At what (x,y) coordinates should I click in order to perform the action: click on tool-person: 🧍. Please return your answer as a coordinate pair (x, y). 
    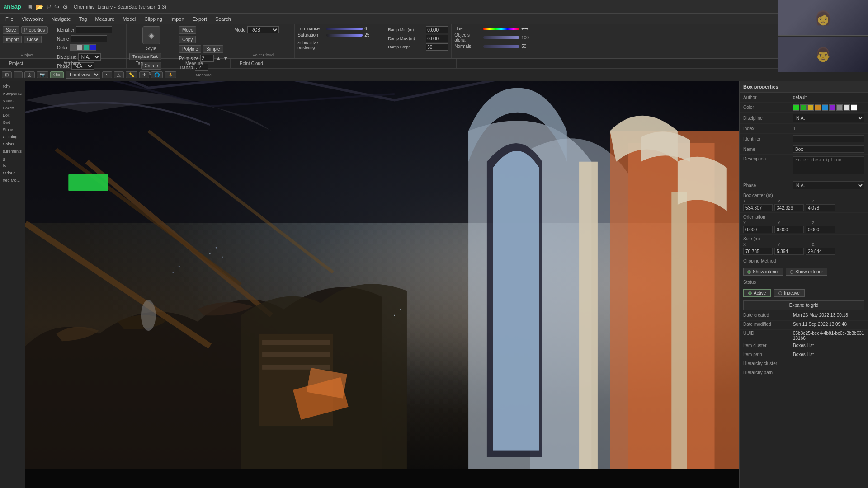
    Looking at the image, I should click on (170, 75).